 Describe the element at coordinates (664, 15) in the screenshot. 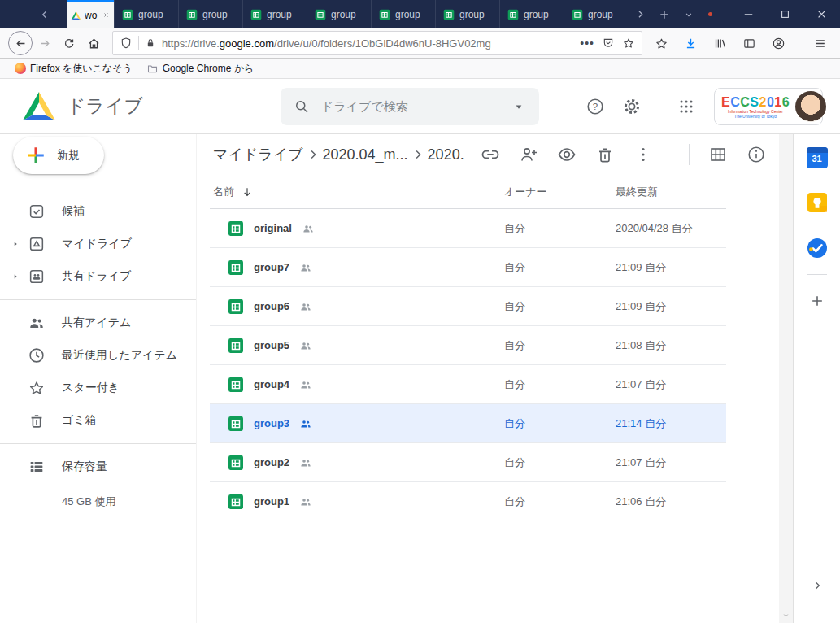

I see `new-tab-button` at that location.